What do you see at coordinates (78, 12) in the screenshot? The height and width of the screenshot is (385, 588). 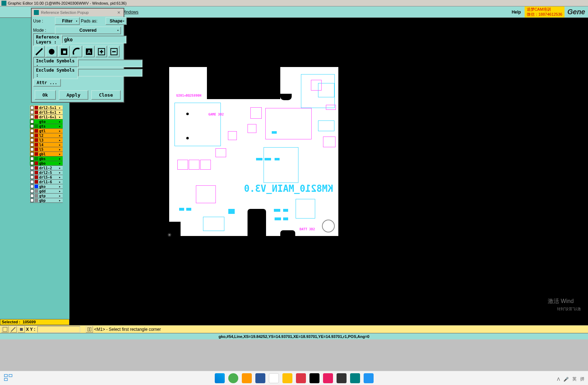 I see `popup-title-bar: Reference Selection Popup ✕` at bounding box center [78, 12].